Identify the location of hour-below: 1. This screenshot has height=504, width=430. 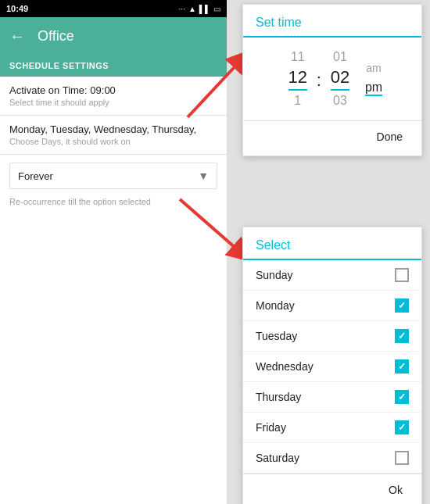
(297, 101).